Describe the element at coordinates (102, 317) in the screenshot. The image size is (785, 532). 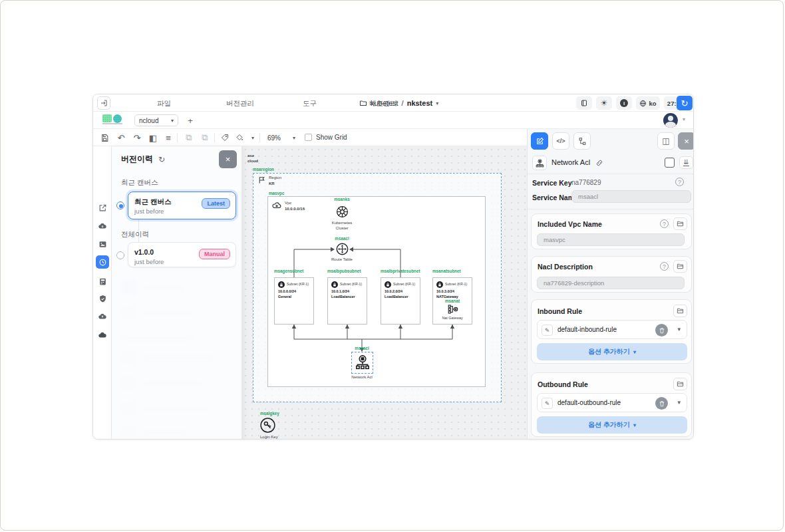
I see `cloud-upload-icon` at that location.